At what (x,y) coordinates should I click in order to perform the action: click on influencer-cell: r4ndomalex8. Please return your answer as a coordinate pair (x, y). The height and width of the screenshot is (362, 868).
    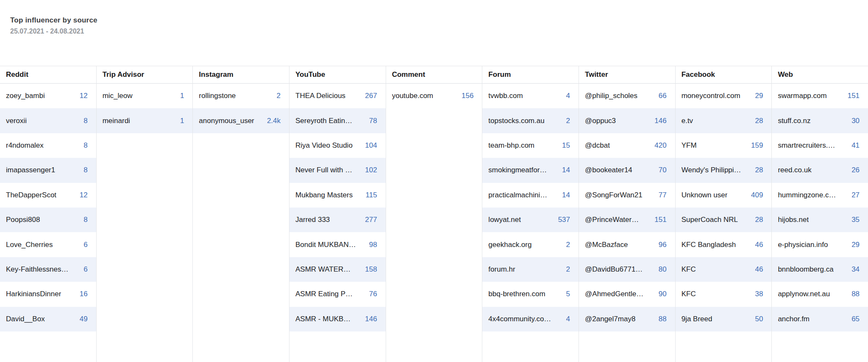
    Looking at the image, I should click on (48, 146).